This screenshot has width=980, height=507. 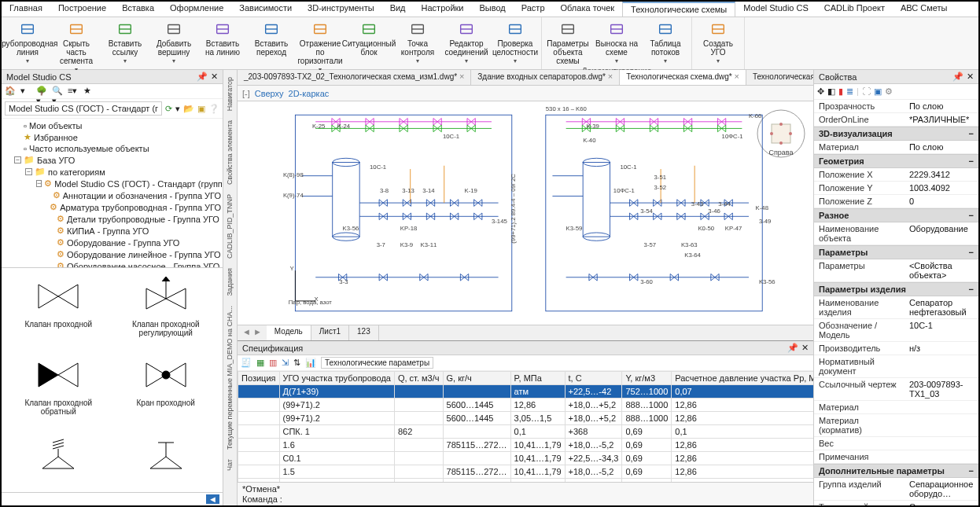 What do you see at coordinates (854, 9) in the screenshot?
I see `menu-item: CADLib Проект` at bounding box center [854, 9].